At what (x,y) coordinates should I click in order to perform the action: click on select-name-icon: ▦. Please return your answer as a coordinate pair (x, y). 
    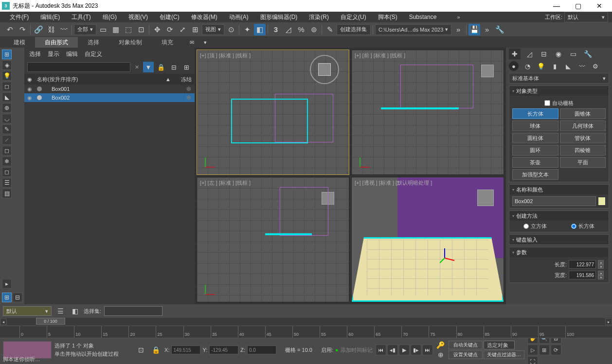
    Looking at the image, I should click on (116, 30).